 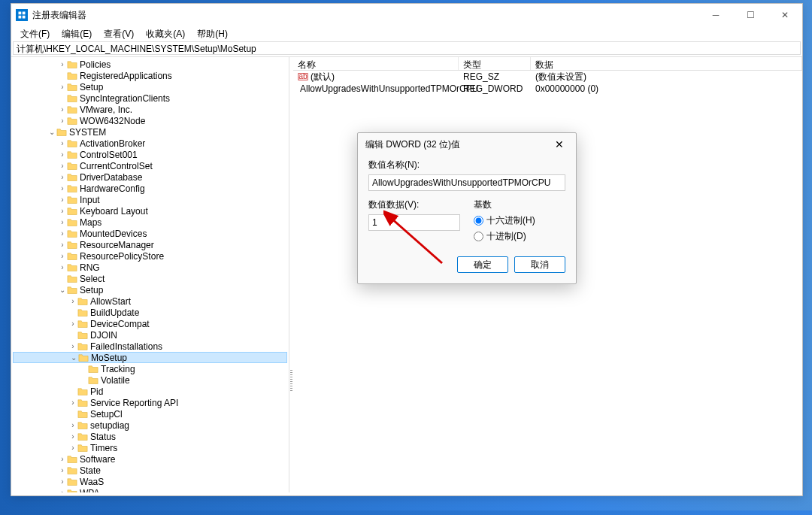 I want to click on tree-ActivationBroker: ActivationBroker, so click(x=150, y=143).